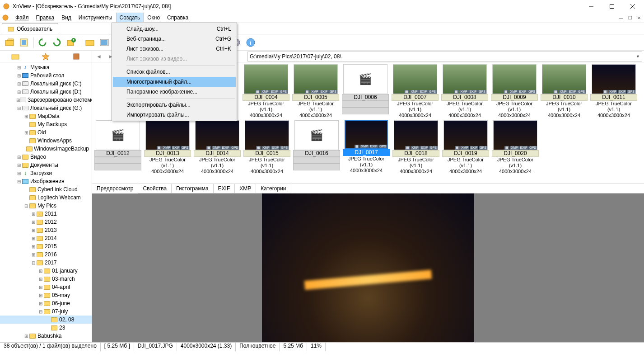 The width and height of the screenshot is (644, 363). I want to click on convert-button, so click(71, 42).